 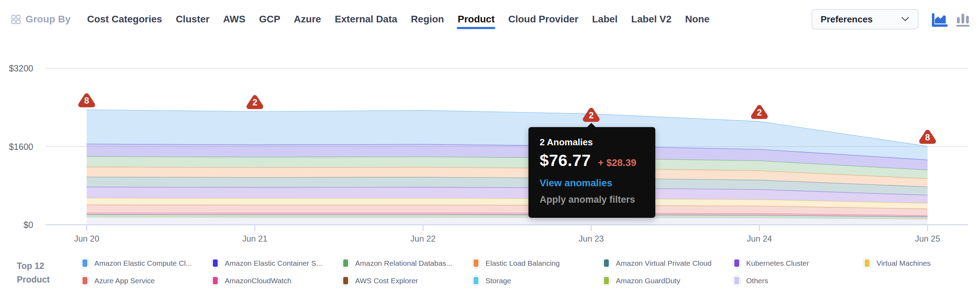 I want to click on legend-title: Top 12 Product, so click(x=33, y=273).